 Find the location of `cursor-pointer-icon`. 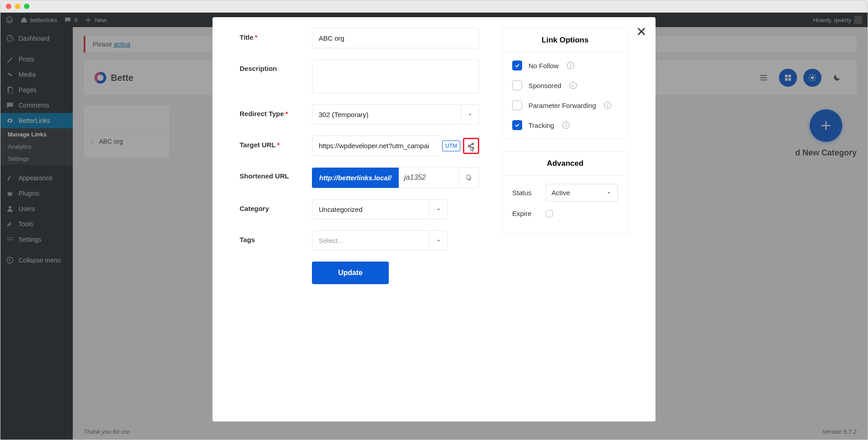

cursor-pointer-icon is located at coordinates (472, 150).